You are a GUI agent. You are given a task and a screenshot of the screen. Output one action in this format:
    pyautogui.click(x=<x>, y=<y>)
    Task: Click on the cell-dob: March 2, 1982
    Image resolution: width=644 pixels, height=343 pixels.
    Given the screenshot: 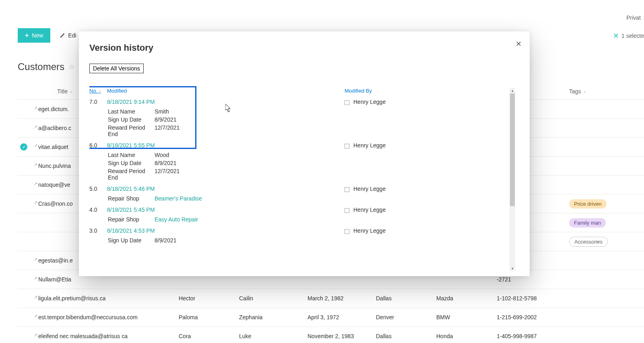 What is the action you would take?
    pyautogui.click(x=342, y=298)
    